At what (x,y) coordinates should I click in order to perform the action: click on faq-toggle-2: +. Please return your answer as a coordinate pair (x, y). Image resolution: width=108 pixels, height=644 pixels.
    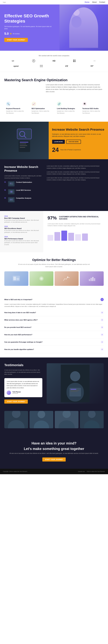
    Looking at the image, I should click on (102, 312).